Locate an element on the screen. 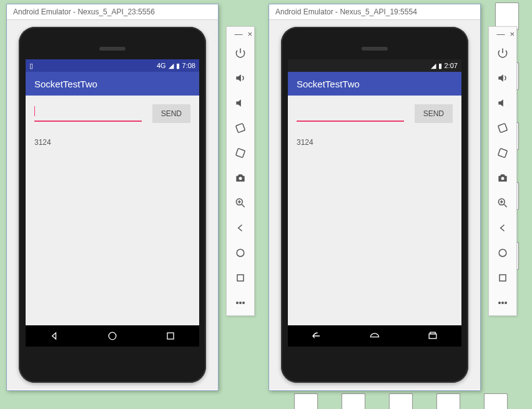 Image resolution: width=532 pixels, height=409 pixels. window-title: Android Emulator - Nexus_5_API_19:5554 is located at coordinates (375, 12).